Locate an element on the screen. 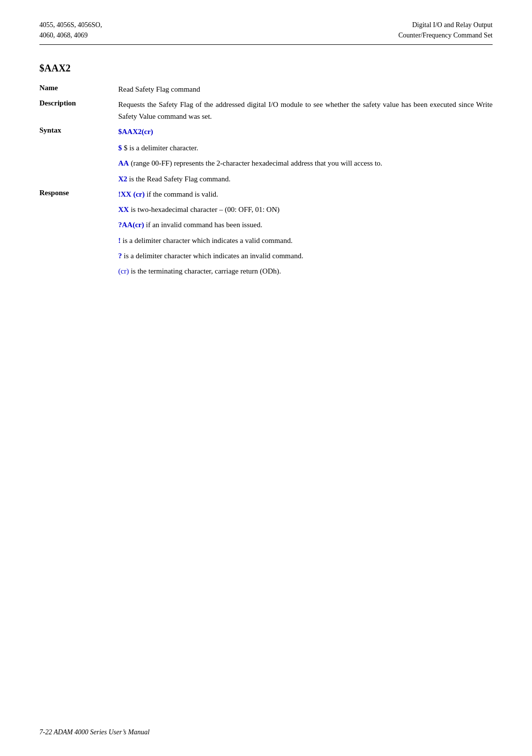 The width and height of the screenshot is (532, 756). response-line-6: (cr) is the terminating character, carri… is located at coordinates (305, 271).